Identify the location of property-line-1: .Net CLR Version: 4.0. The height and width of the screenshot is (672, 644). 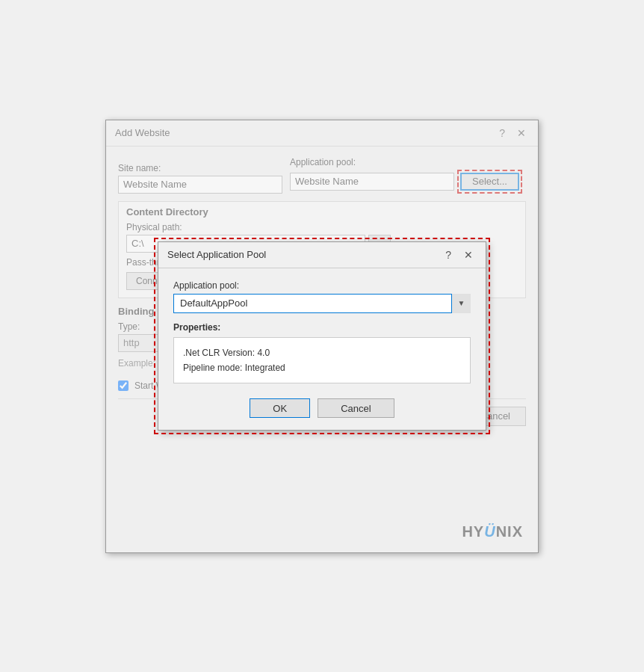
(322, 353).